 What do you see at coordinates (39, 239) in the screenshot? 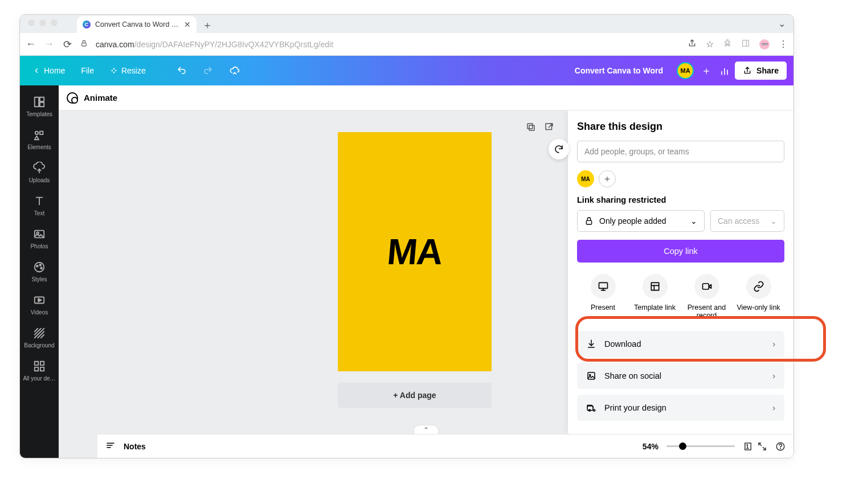
I see `rail-photos: Photos` at bounding box center [39, 239].